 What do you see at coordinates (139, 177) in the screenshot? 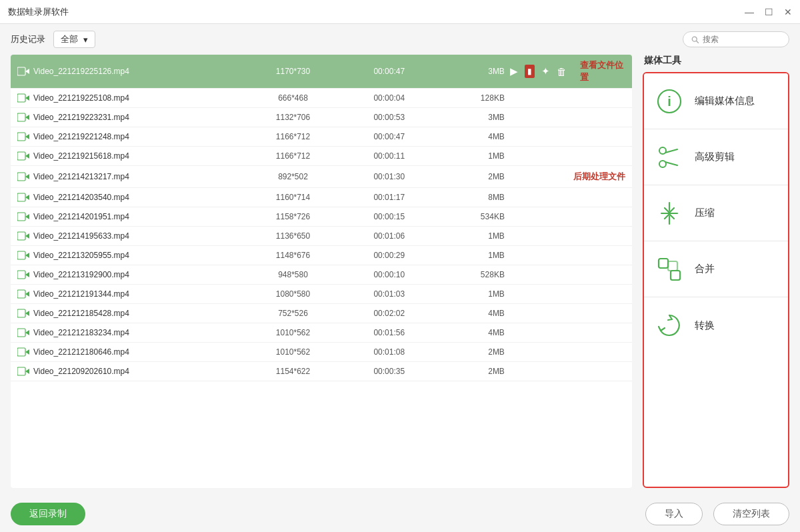
I see `file-name: Video_221214213217.mp4` at bounding box center [139, 177].